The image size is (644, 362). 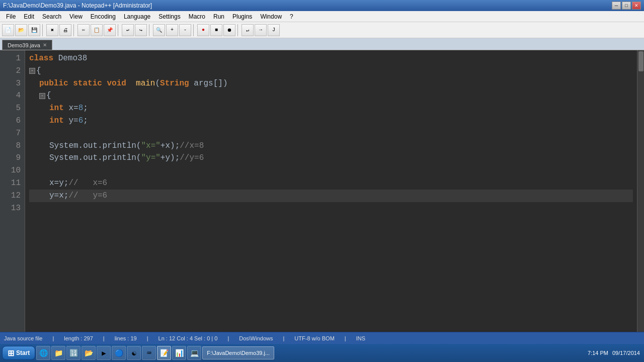 I want to click on paste-button: 📌, so click(x=110, y=30).